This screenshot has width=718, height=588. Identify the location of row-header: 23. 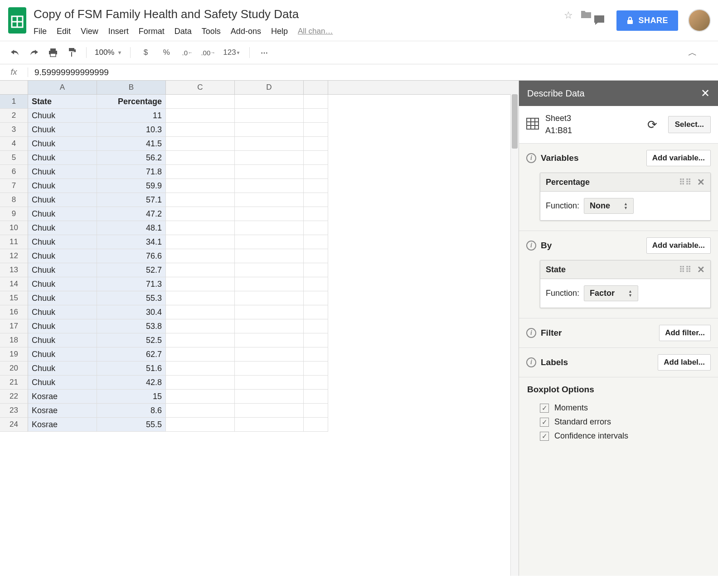
(14, 410).